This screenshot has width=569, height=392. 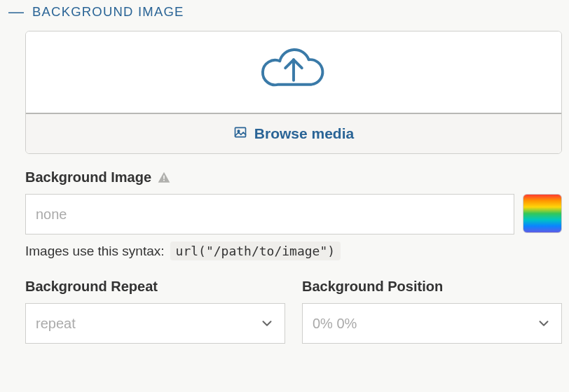 What do you see at coordinates (284, 12) in the screenshot?
I see `section-header: — BACKGROUND IMAGE` at bounding box center [284, 12].